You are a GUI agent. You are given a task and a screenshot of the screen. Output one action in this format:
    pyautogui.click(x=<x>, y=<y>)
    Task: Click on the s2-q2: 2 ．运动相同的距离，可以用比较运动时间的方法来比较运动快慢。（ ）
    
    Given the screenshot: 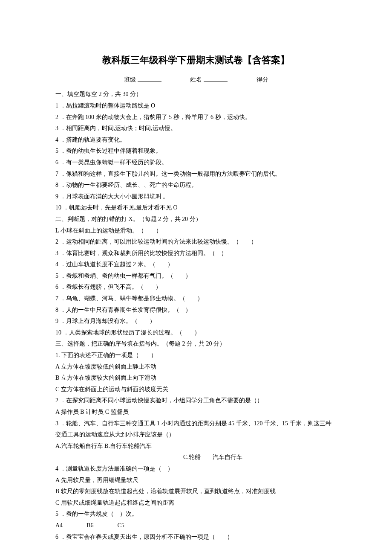 What is the action you would take?
    pyautogui.click(x=196, y=242)
    